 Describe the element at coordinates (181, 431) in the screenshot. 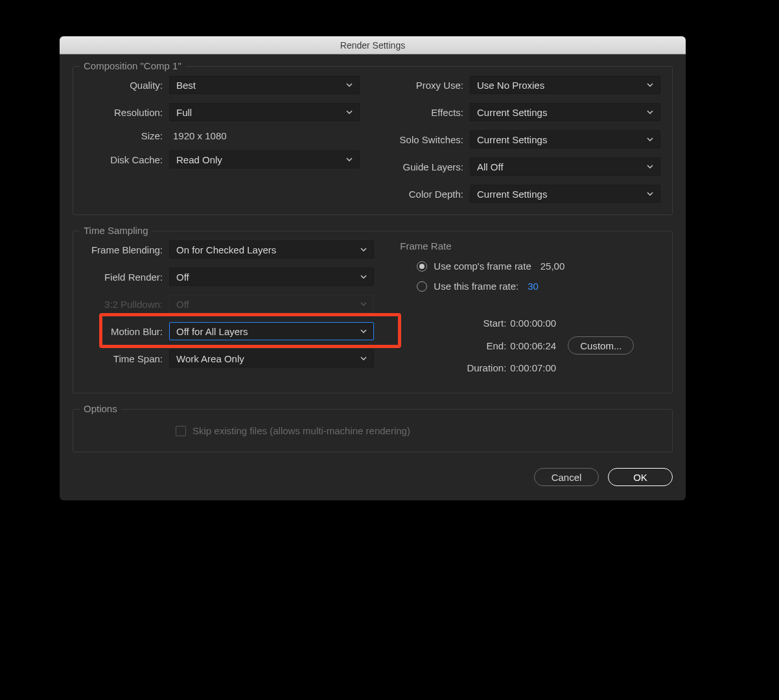

I see `skip-files-checkbox` at that location.